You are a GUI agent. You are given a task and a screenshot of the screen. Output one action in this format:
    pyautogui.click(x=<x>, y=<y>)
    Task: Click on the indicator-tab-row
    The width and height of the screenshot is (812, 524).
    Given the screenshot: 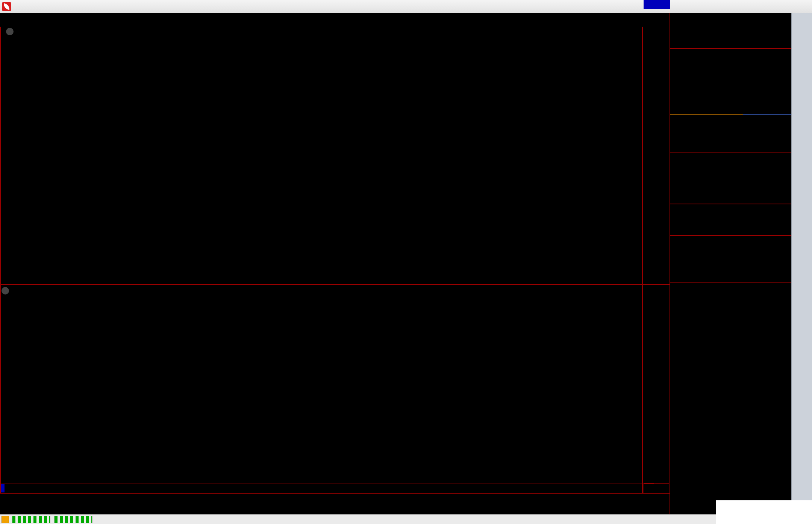 What is the action you would take?
    pyautogui.click(x=335, y=499)
    